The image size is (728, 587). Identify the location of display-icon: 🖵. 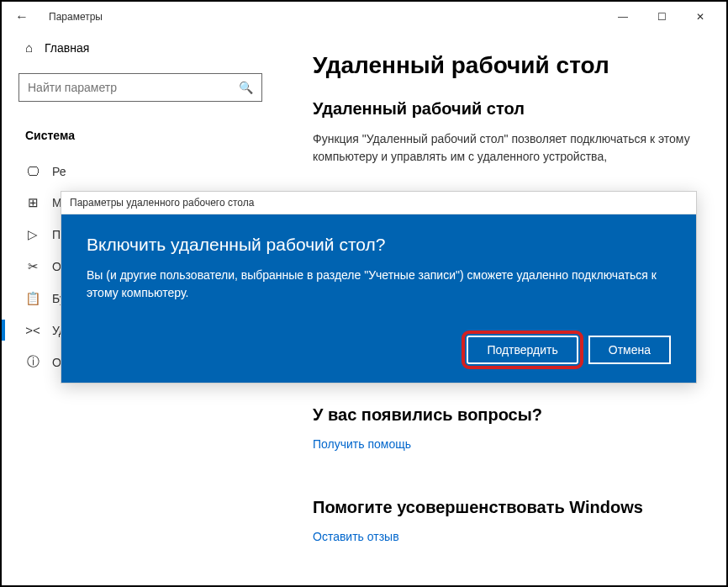
(33, 172).